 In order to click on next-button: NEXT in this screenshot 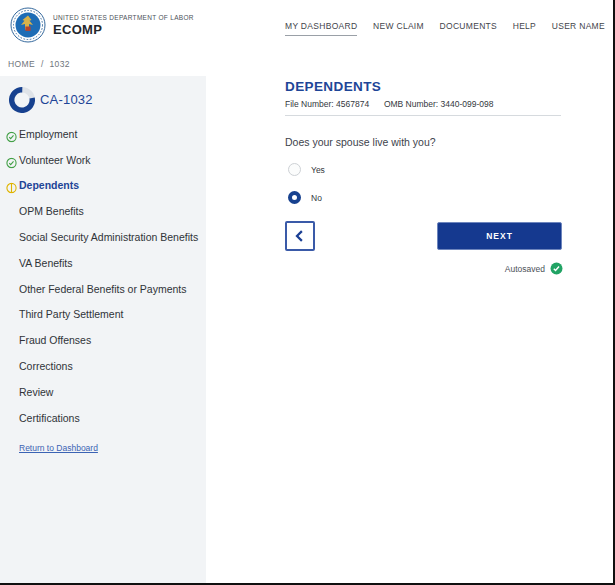, I will do `click(500, 236)`.